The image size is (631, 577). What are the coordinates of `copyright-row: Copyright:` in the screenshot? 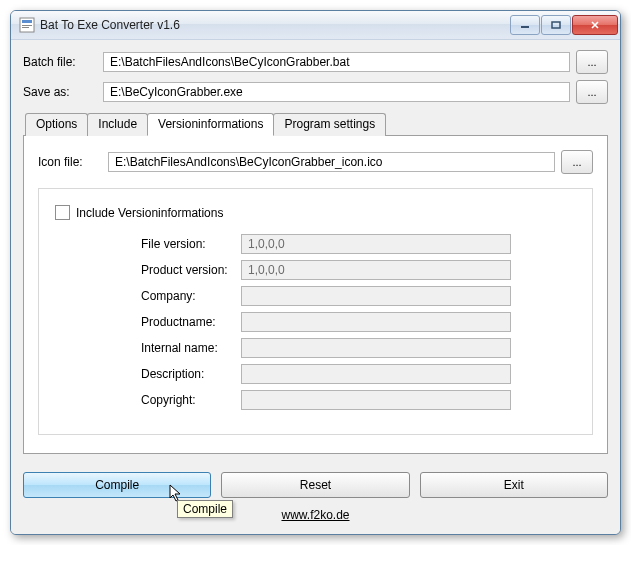 It's located at (360, 400).